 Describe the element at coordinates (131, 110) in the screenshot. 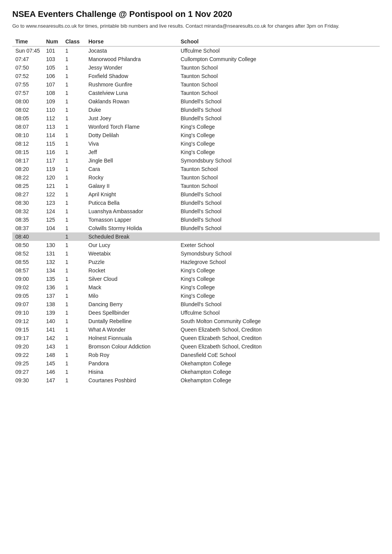

I see `cell-horse: Duke` at that location.